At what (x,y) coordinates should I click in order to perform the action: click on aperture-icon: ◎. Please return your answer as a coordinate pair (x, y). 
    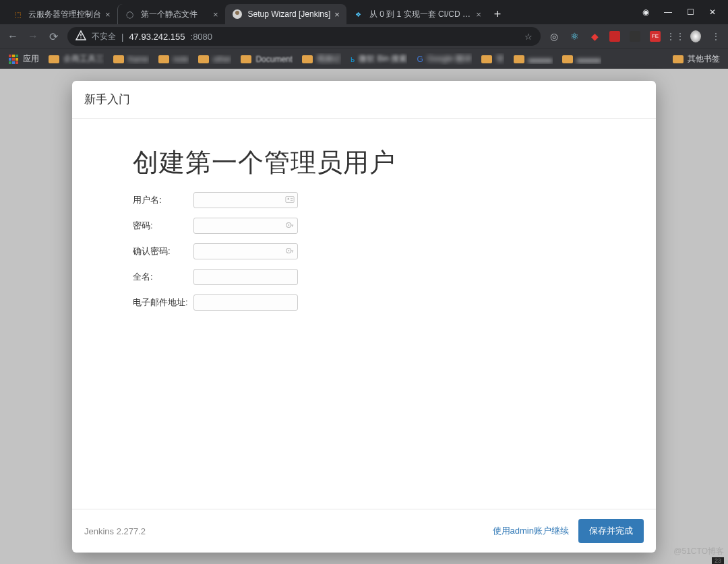
    Looking at the image, I should click on (554, 36).